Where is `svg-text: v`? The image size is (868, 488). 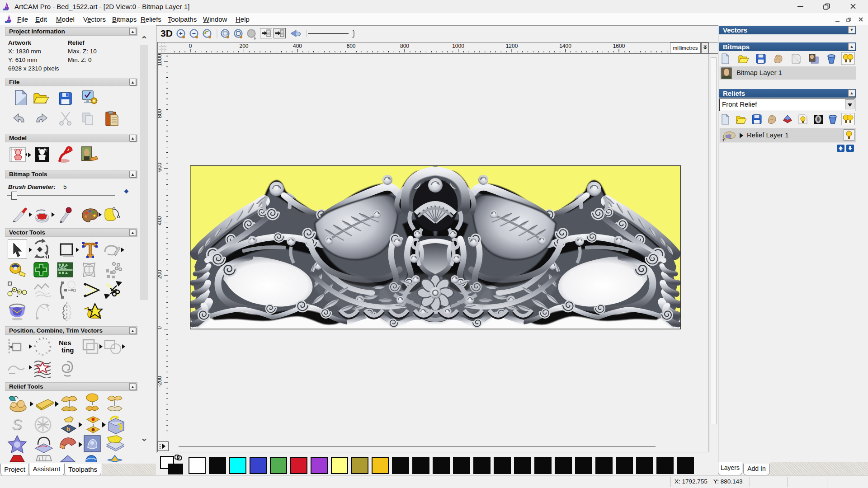 svg-text: v is located at coordinates (36, 351).